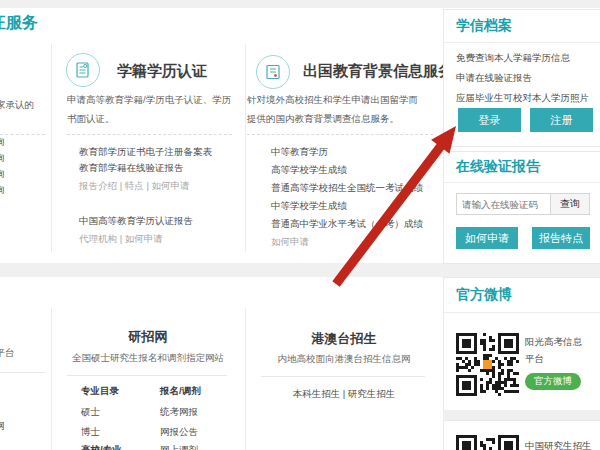  What do you see at coordinates (522, 78) in the screenshot?
I see `panel-xuexin-archive: 学信档案 免费查询本人学籍学历信息 申请在线验证报告 应届毕业生可校对本人学历照…` at bounding box center [522, 78].